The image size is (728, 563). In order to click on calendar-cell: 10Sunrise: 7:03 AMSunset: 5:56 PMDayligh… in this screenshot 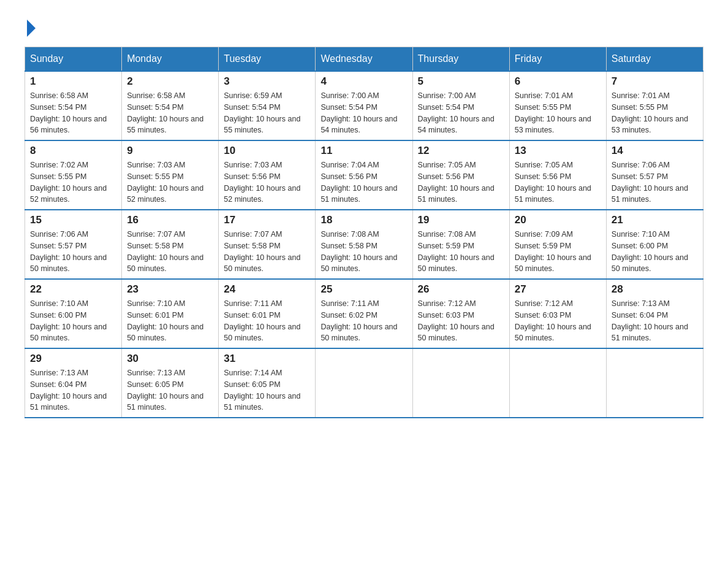, I will do `click(267, 175)`.